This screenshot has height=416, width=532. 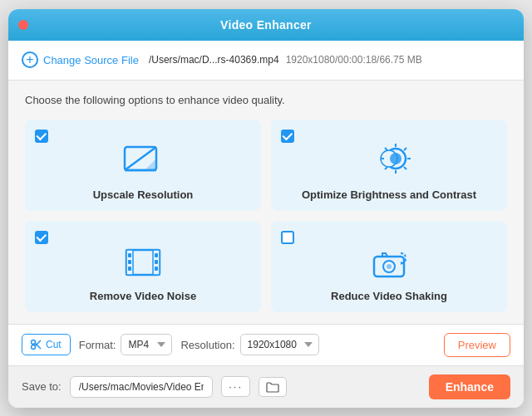 What do you see at coordinates (279, 345) in the screenshot?
I see `resolution-select: 1920x1080 3840x2160 1280x720` at bounding box center [279, 345].